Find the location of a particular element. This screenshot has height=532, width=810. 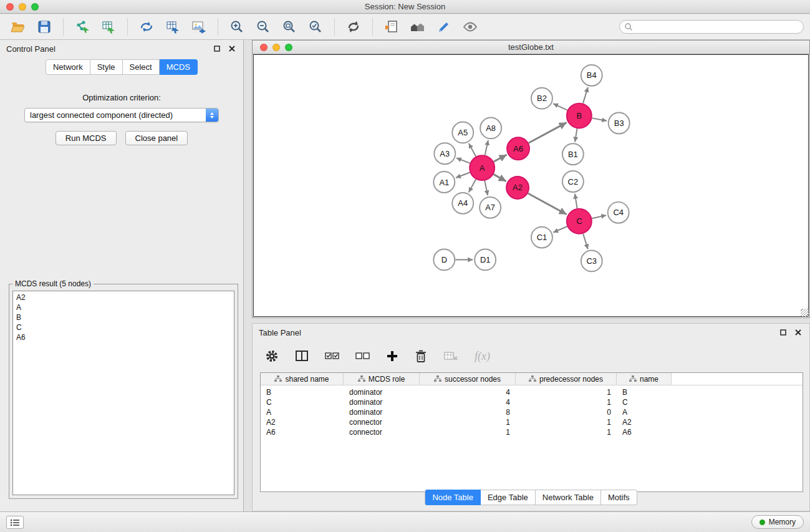

node-B1: B1 is located at coordinates (573, 154).